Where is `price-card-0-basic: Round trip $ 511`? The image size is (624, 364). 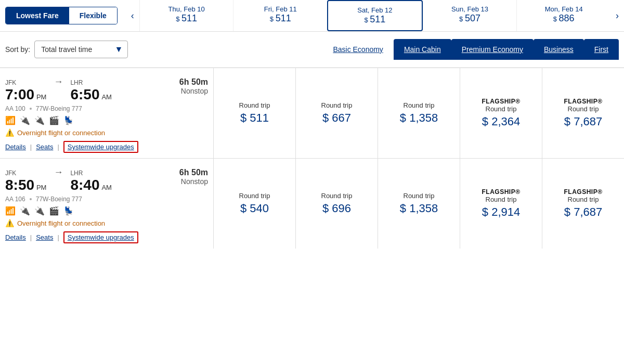
price-card-0-basic: Round trip $ 511 is located at coordinates (254, 113).